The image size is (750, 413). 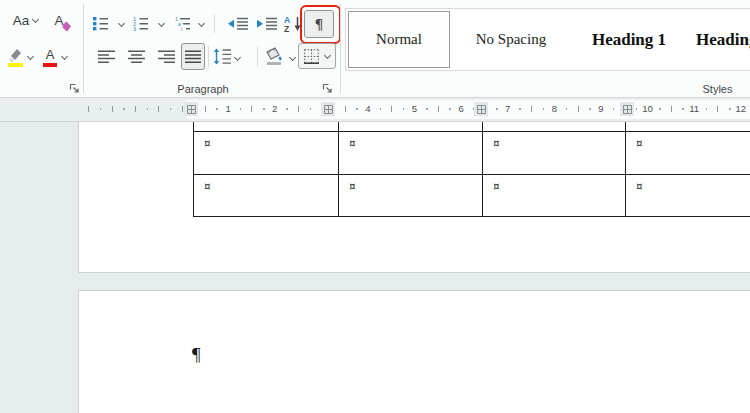 What do you see at coordinates (508, 108) in the screenshot?
I see `ruler-number: 7` at bounding box center [508, 108].